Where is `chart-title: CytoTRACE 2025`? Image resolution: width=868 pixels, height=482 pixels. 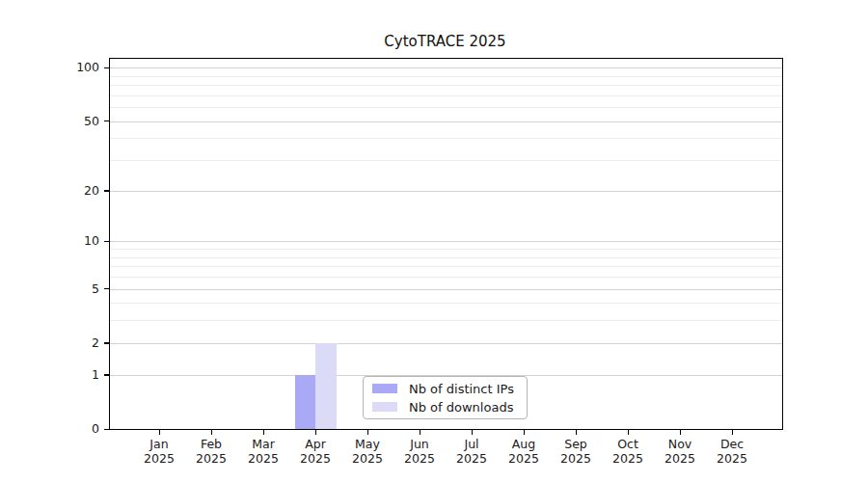
chart-title: CytoTRACE 2025 is located at coordinates (446, 41).